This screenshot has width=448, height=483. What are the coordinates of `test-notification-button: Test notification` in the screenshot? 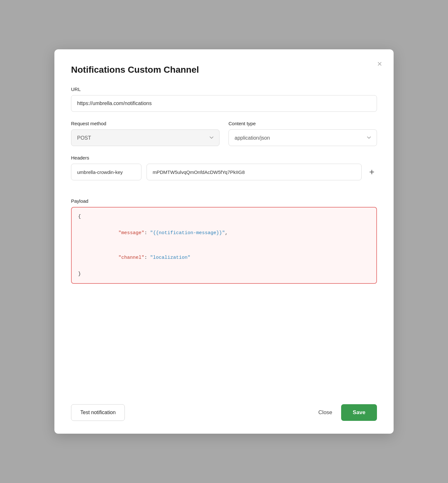 It's located at (98, 413).